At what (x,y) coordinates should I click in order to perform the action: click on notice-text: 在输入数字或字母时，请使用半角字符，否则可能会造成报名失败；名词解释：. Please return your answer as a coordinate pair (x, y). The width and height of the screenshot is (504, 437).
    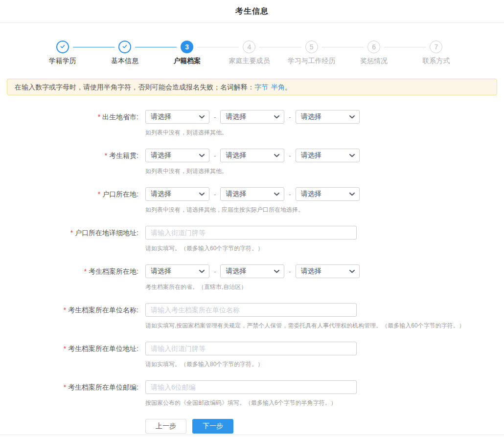
    Looking at the image, I should click on (135, 87).